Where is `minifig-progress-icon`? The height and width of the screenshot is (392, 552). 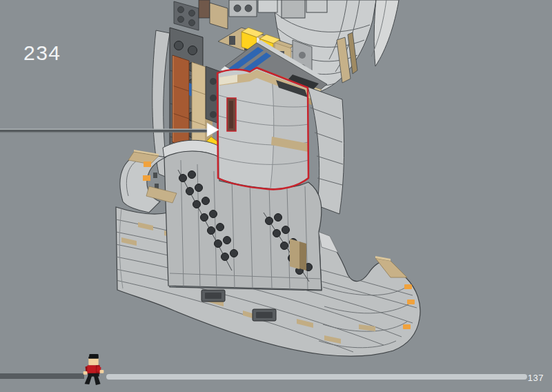
minifig-progress-icon is located at coordinates (94, 370).